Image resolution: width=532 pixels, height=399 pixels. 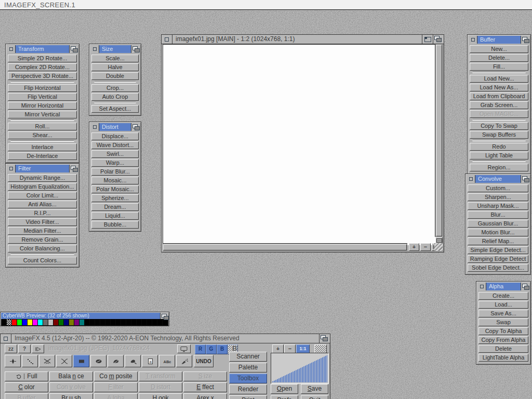 What do you see at coordinates (205, 388) in the screenshot?
I see `grid-button-effect: Effect` at bounding box center [205, 388].